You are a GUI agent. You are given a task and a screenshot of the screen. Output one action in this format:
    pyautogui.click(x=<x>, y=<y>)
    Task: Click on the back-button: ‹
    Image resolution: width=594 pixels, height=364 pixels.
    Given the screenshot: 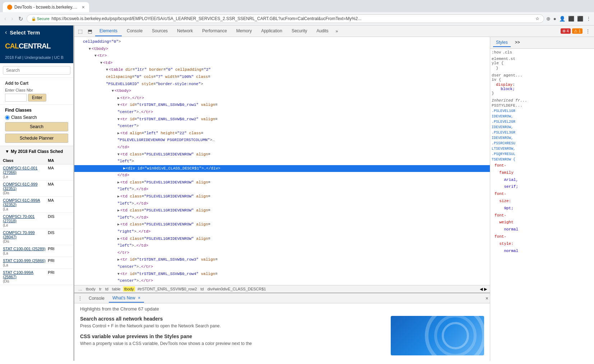 What is the action you would take?
    pyautogui.click(x=5, y=19)
    